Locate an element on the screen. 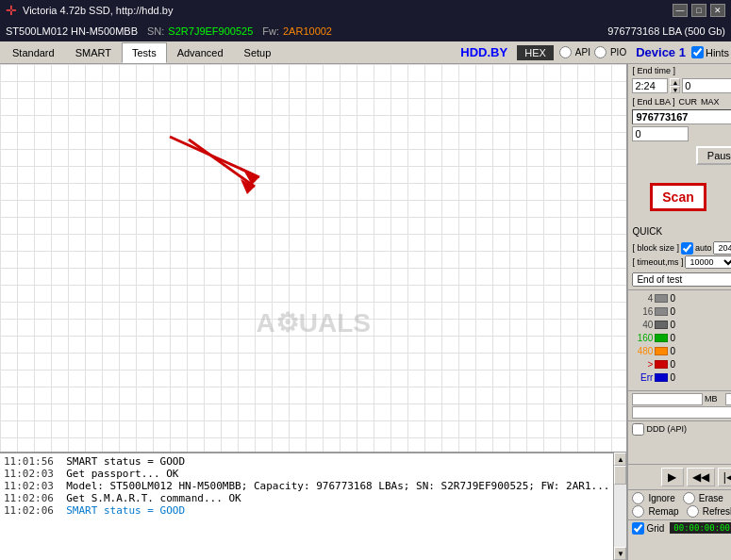 This screenshot has height=560, width=731. timeout-row: [ timeout,ms ] 10000 is located at coordinates (681, 262).